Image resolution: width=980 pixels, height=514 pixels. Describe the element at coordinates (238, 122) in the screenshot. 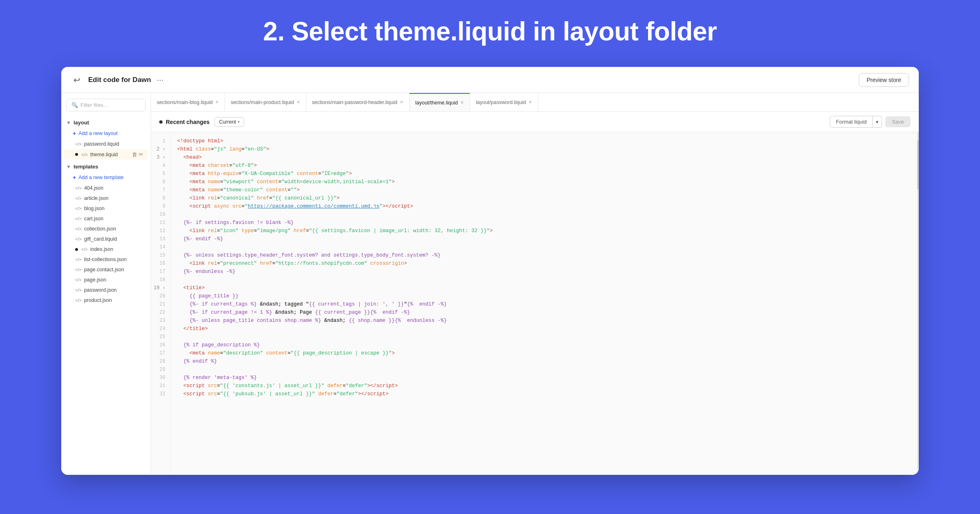

I see `chevron-down-icon: ▾` at that location.